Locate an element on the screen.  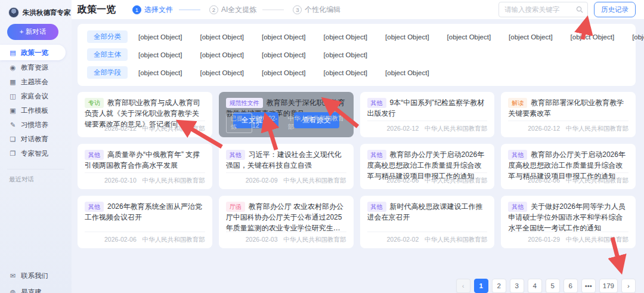
history-button: 历史记录 is located at coordinates (615, 10).